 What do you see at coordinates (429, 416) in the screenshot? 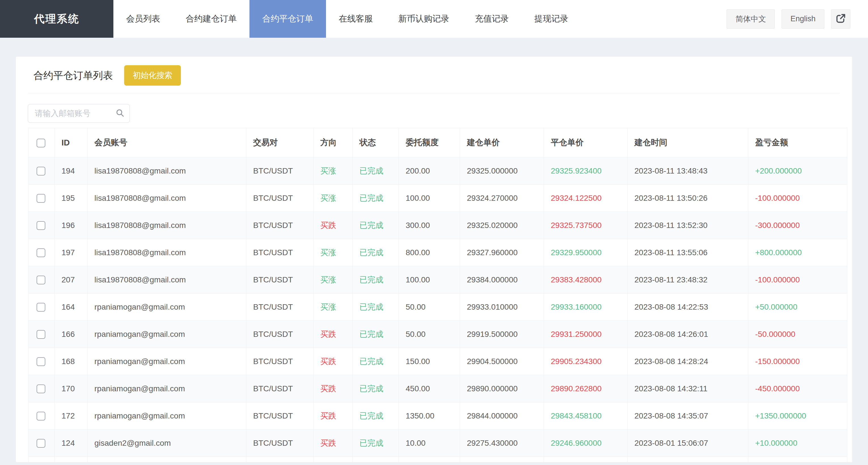
I see `cell-amount: 1350.00` at bounding box center [429, 416].